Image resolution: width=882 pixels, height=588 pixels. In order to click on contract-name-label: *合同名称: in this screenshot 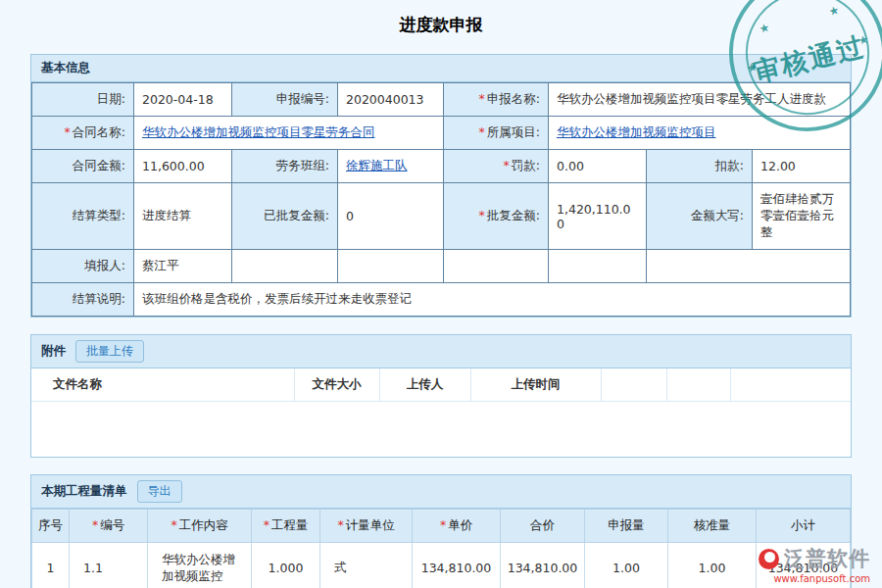, I will do `click(83, 133)`.